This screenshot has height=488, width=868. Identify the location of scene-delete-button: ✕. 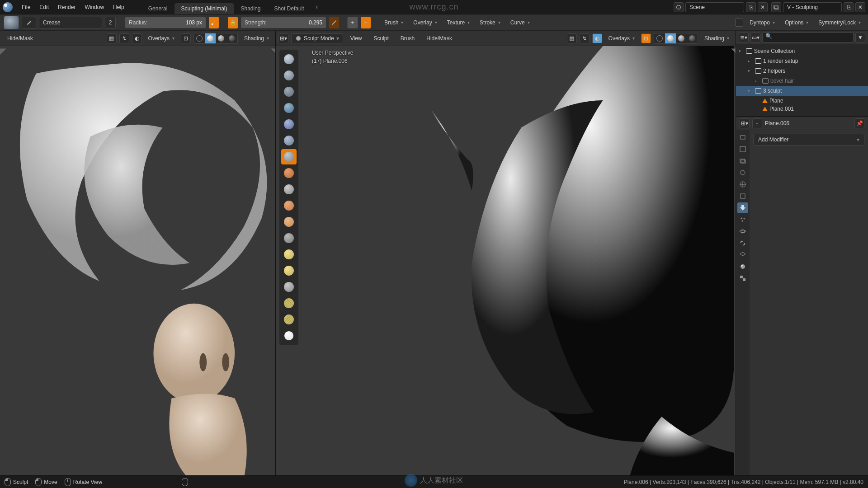
(763, 7).